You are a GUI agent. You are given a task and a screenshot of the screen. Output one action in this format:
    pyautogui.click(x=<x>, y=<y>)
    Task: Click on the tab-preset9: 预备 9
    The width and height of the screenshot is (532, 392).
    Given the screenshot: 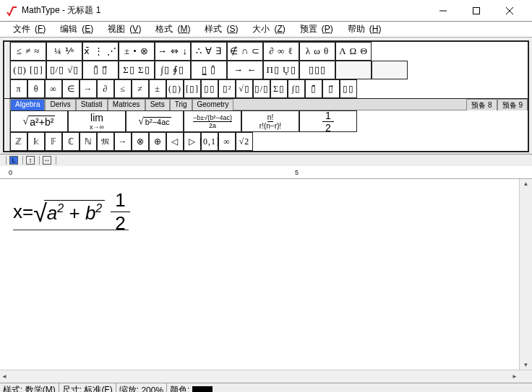 What is the action you would take?
    pyautogui.click(x=512, y=105)
    